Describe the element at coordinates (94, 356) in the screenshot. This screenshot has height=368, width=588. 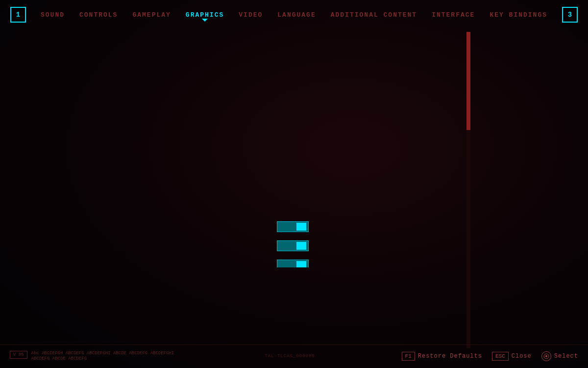
I see `version-info: V 85 Abc ABCDEFGH ABCDEFG ABCDEFGHI ABCD…` at that location.